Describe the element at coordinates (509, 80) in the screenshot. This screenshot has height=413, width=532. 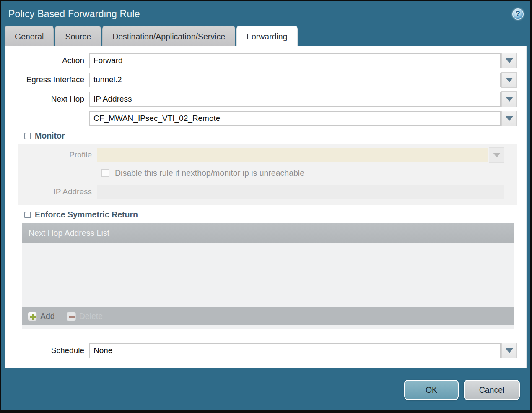
I see `egress-interface-dropdown-button` at that location.